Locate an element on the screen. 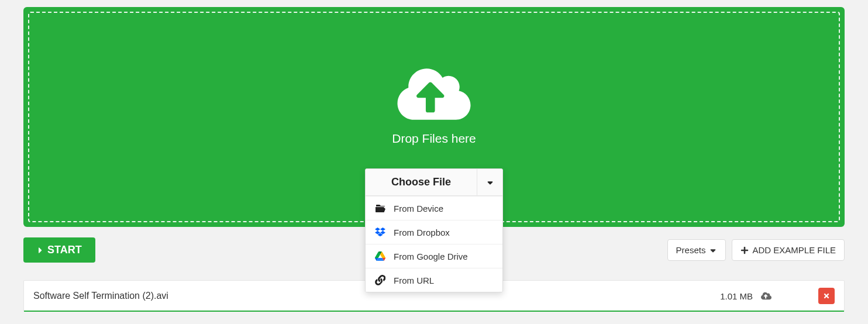 The width and height of the screenshot is (868, 324). remove-file-button is located at coordinates (826, 296).